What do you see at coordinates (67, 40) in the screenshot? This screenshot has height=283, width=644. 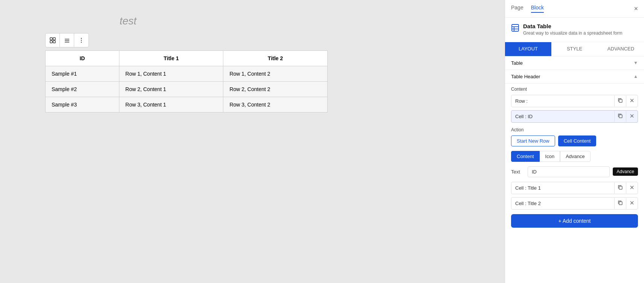 I see `toolbar` at bounding box center [67, 40].